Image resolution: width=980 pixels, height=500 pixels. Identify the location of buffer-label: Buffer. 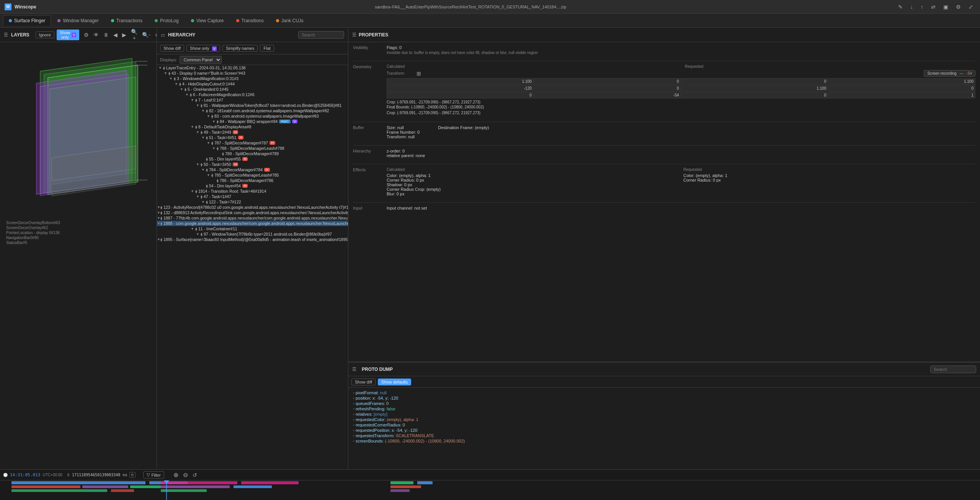
(368, 132).